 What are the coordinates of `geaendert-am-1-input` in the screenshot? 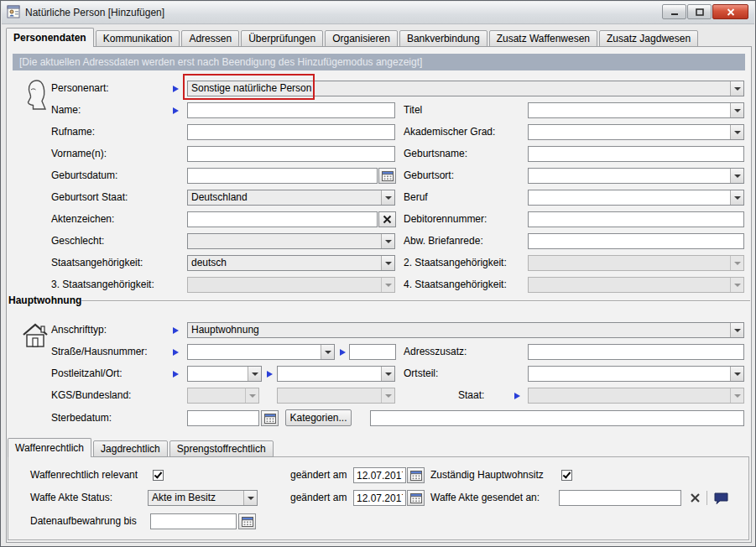 It's located at (379, 475).